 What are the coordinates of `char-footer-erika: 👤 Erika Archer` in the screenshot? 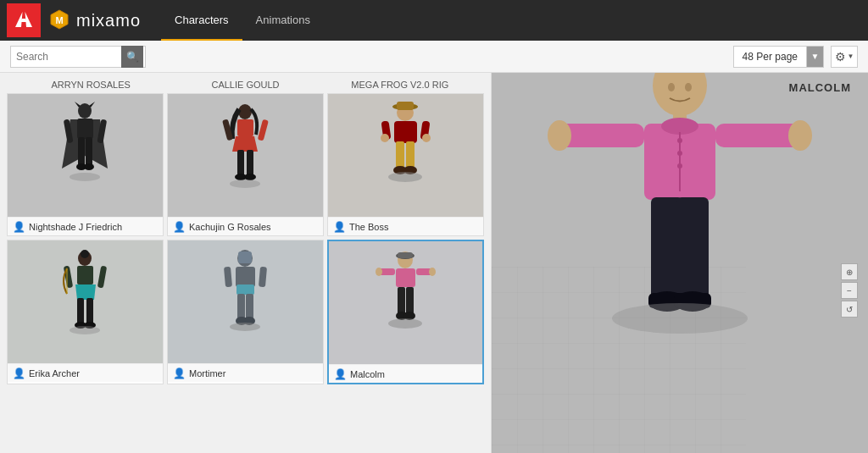 It's located at (85, 373).